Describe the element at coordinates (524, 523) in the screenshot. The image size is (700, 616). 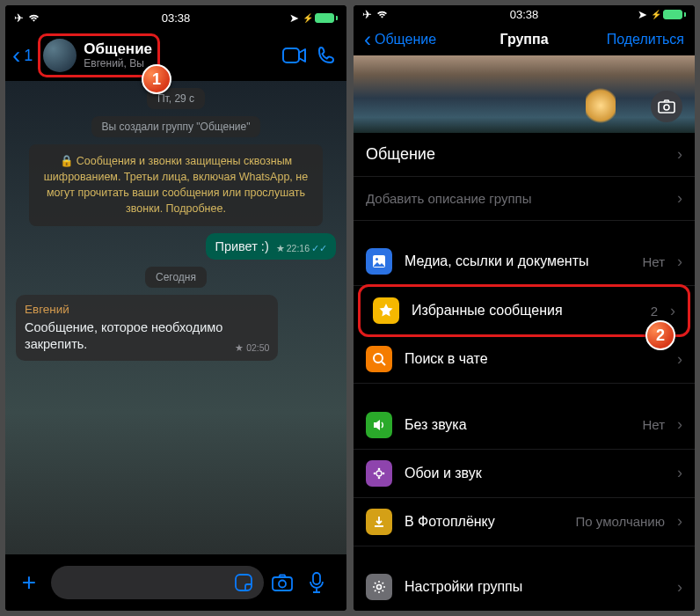
I see `save-to-photos-row: В Фотоплёнку По умолчанию ›` at that location.